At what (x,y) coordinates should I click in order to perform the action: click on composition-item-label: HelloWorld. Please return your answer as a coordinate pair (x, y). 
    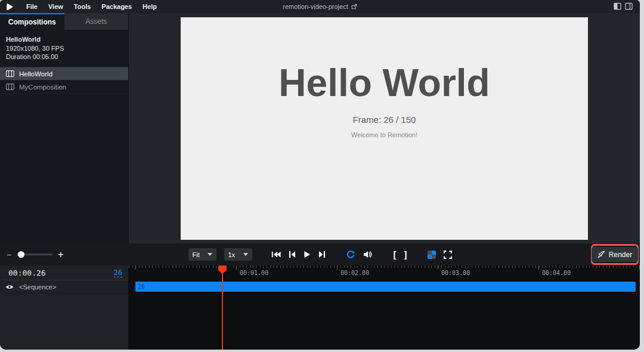
    Looking at the image, I should click on (36, 74).